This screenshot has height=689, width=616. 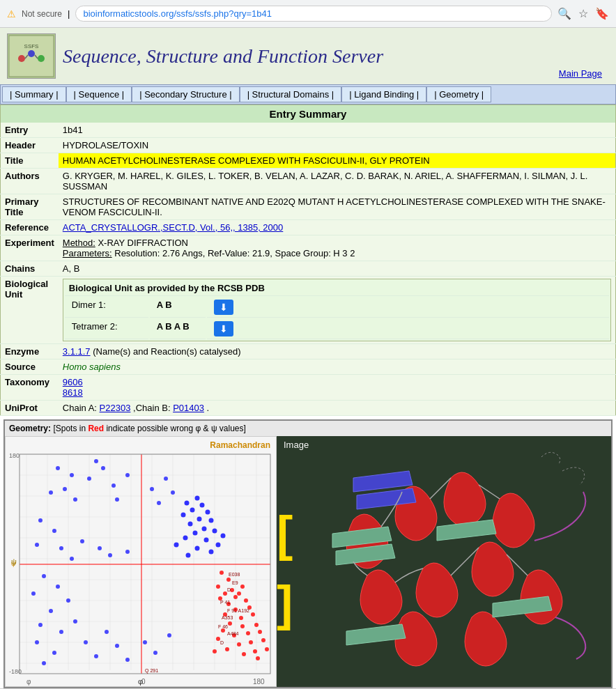 What do you see at coordinates (79, 242) in the screenshot?
I see `method-label: Method:` at bounding box center [79, 242].